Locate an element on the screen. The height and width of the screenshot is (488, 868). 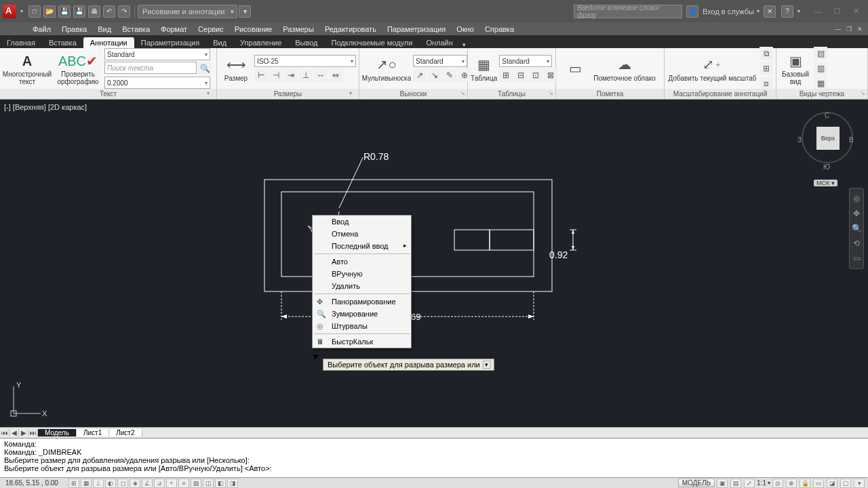
doc-minimize-button: — is located at coordinates (838, 29).